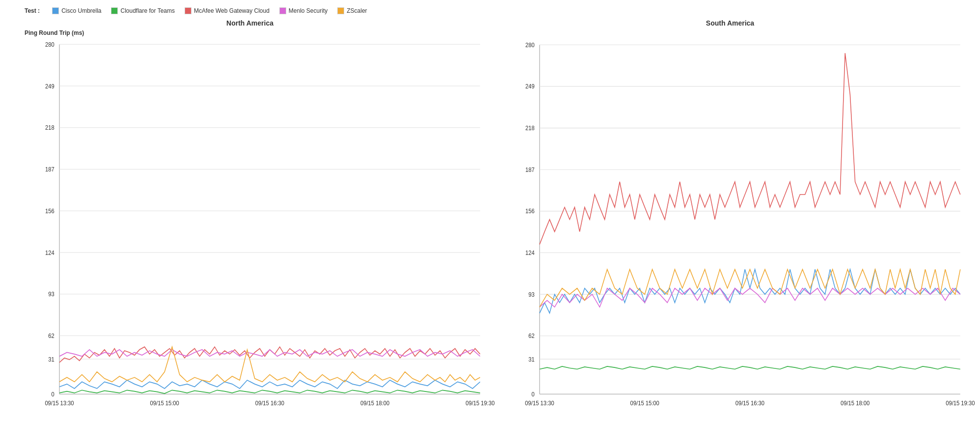 The width and height of the screenshot is (980, 447). What do you see at coordinates (730, 22) in the screenshot?
I see `south-america-title: South America` at bounding box center [730, 22].